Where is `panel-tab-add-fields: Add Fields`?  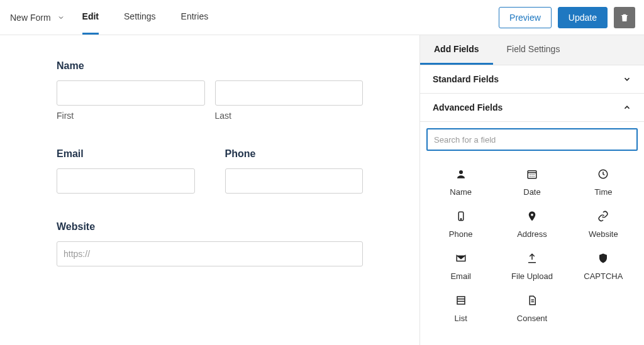
panel-tab-add-fields: Add Fields is located at coordinates (457, 50).